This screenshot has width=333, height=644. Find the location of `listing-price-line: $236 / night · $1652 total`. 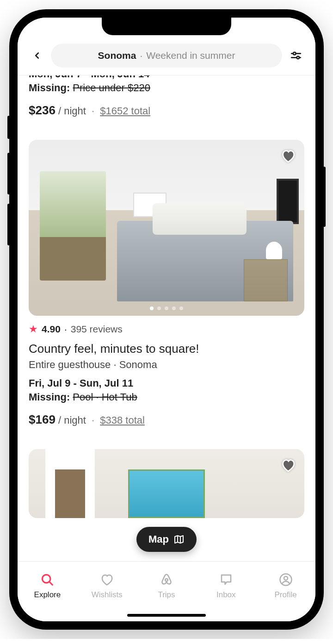

listing-price-line: $236 / night · $1652 total is located at coordinates (166, 110).